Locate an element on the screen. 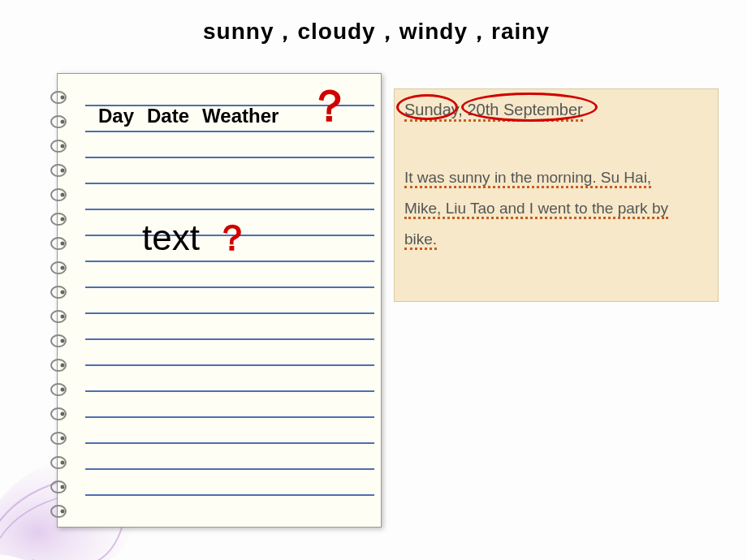 This screenshot has height=560, width=747. sticky-body-line2: Mike, Liu Tao and I went to the park by is located at coordinates (536, 209).